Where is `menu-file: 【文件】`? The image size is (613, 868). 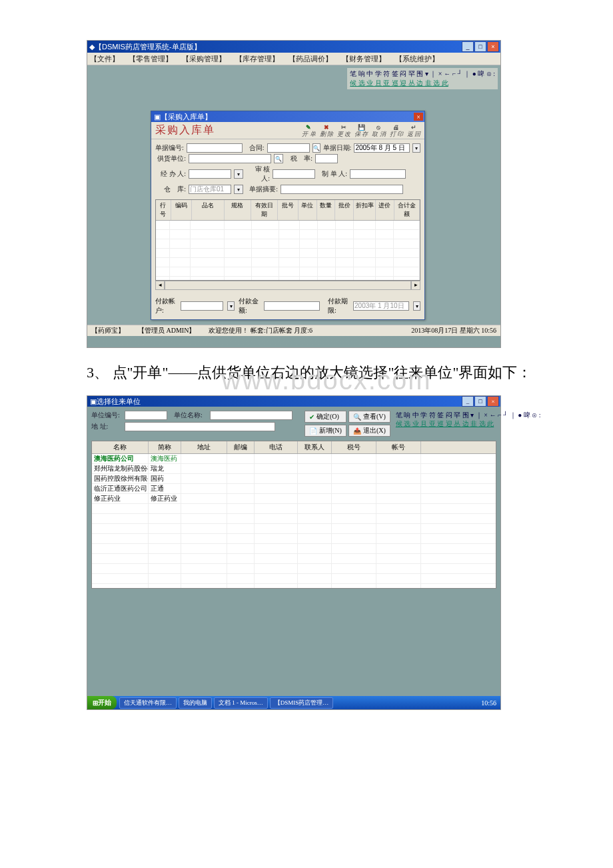 menu-file: 【文件】 is located at coordinates (105, 59).